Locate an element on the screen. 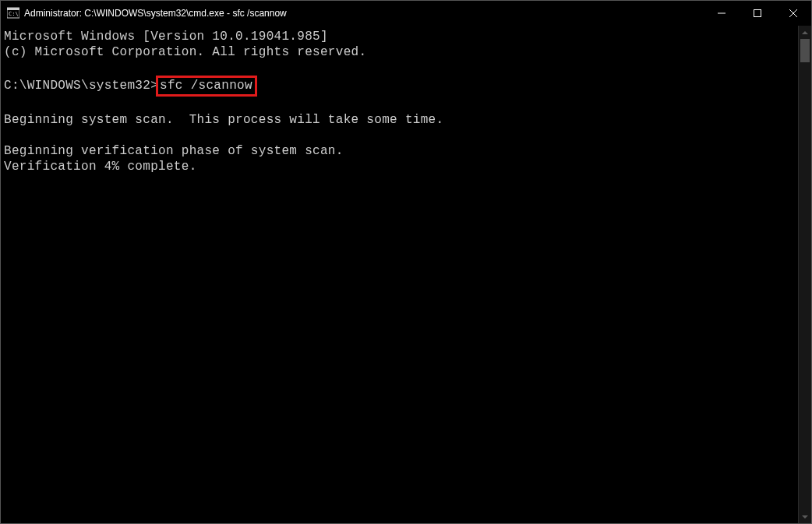 Image resolution: width=812 pixels, height=524 pixels. title-bar: C:\ Administrator: C:\WINDOWS\system32\c… is located at coordinates (406, 13).